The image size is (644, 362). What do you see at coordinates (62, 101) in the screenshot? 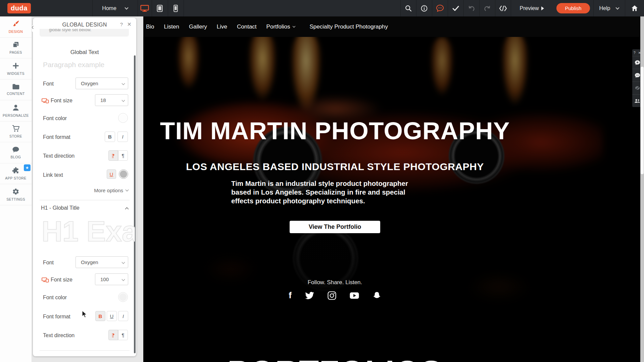
I see `font-size-label: Font size` at bounding box center [62, 101].